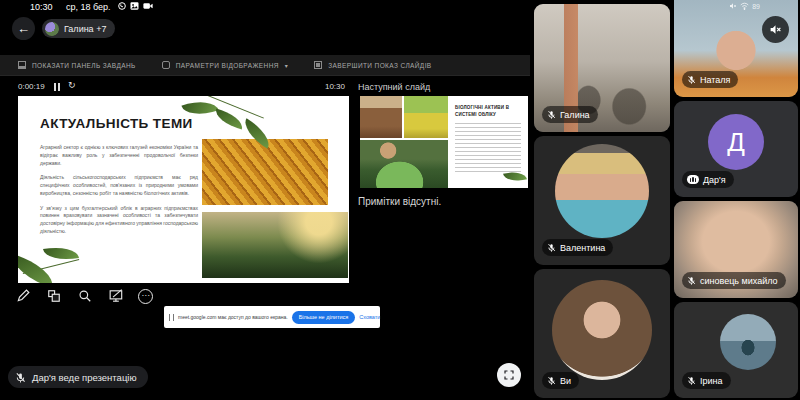 The height and width of the screenshot is (400, 800). Describe the element at coordinates (272, 317) in the screenshot. I see `screen-share-notification: meet.google.com має доступ до вашого екр…` at that location.